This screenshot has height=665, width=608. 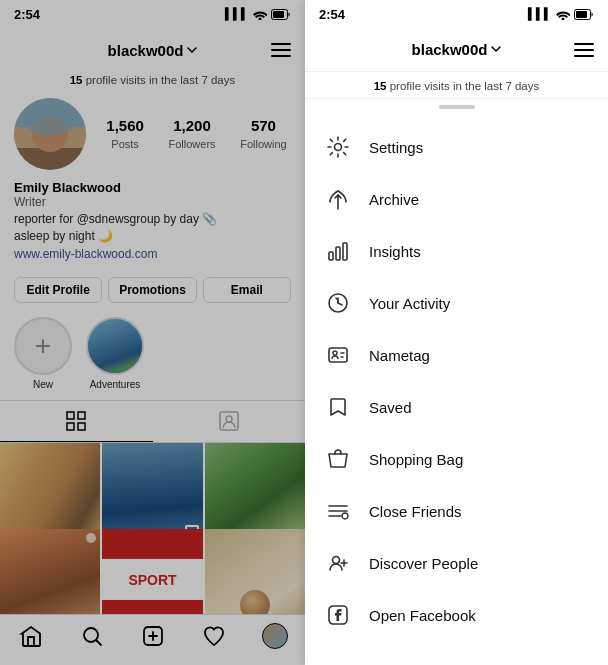 What do you see at coordinates (153, 636) in the screenshot?
I see `create-icon` at bounding box center [153, 636].